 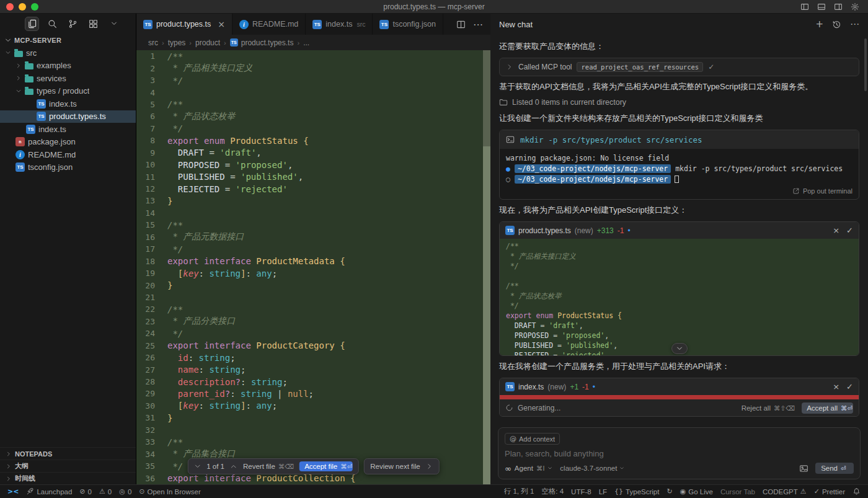 I want to click on chat-ellipsis-button: ⋯, so click(x=854, y=25).